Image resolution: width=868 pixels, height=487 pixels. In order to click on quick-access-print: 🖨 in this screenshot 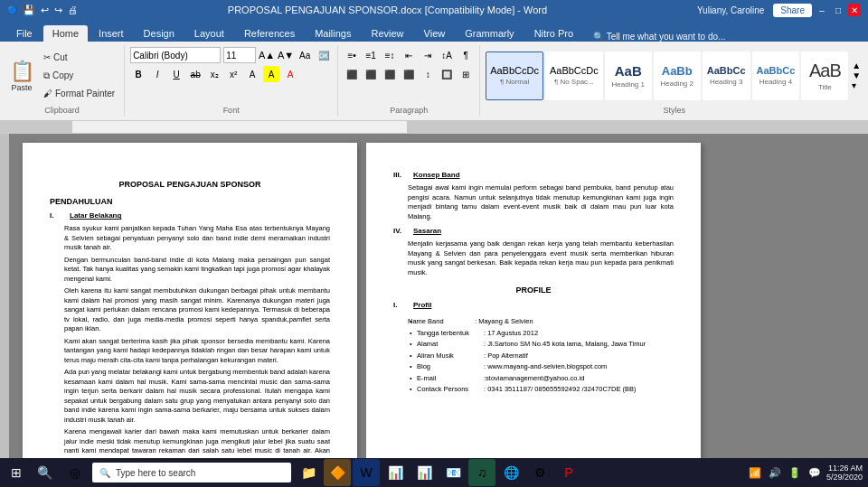, I will do `click(72, 10)`.